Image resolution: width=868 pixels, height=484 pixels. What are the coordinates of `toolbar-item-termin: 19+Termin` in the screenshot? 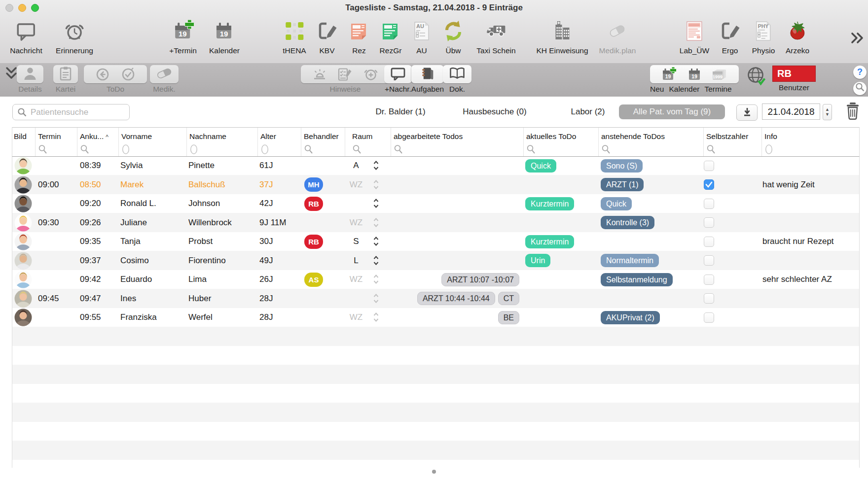 It's located at (183, 35).